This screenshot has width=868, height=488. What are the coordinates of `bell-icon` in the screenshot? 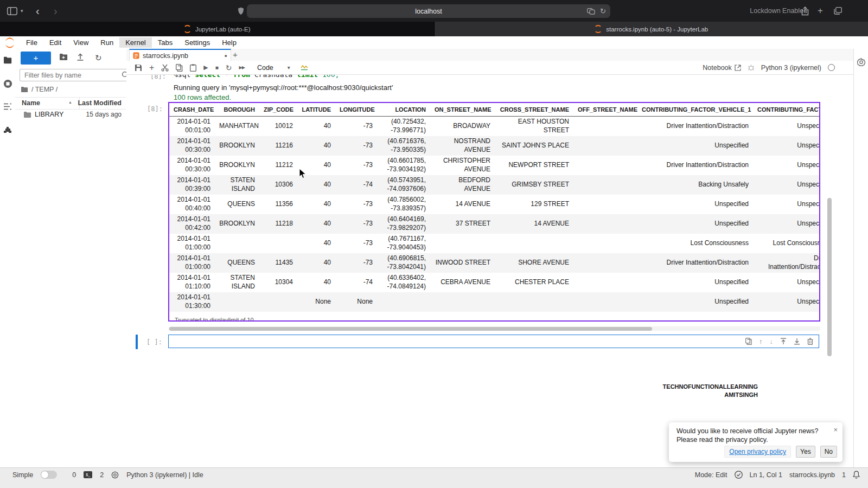 It's located at (856, 475).